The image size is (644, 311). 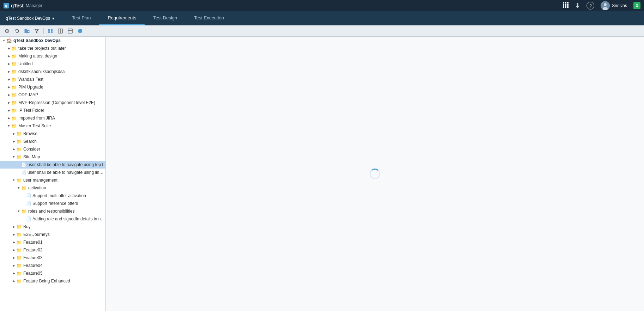 What do you see at coordinates (602, 6) in the screenshot?
I see `top-bar-right: ⬇ ? Srinivas 3` at bounding box center [602, 6].